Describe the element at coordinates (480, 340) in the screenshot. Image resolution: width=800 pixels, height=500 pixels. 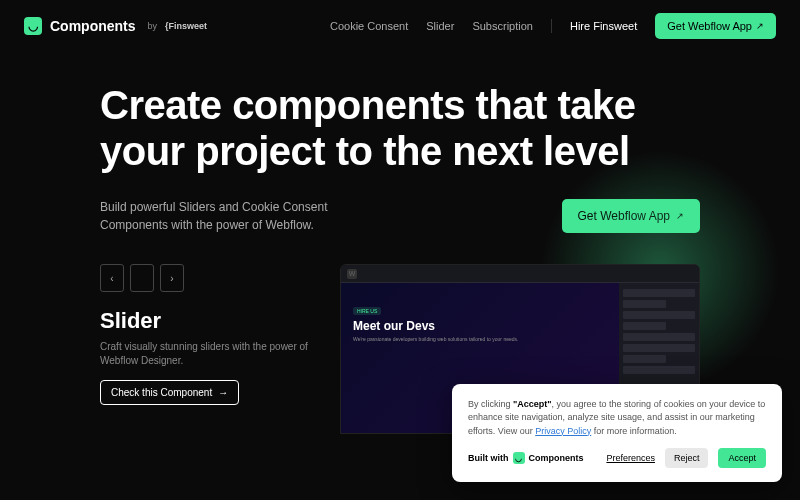
I see `preview-subtitle: We're passionate developers building web…` at that location.